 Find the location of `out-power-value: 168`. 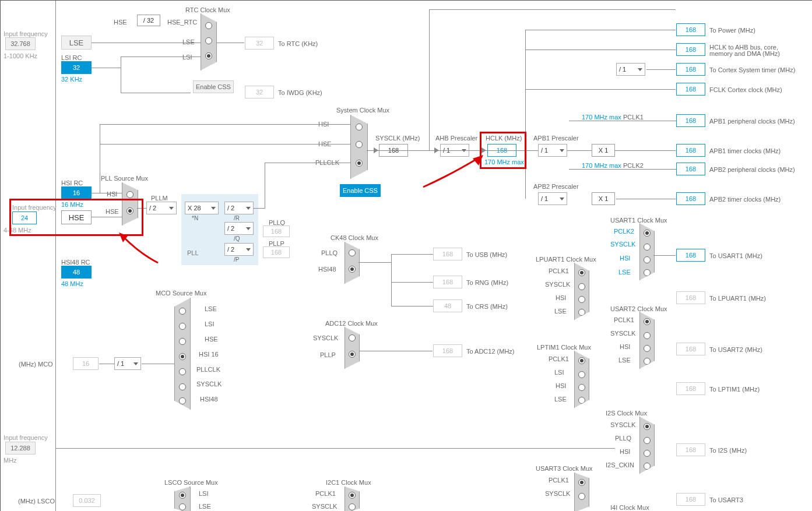

out-power-value: 168 is located at coordinates (691, 30).